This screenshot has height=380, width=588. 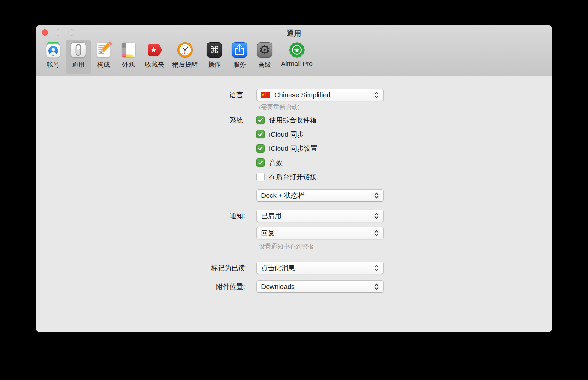 What do you see at coordinates (294, 148) in the screenshot?
I see `system-checkbox-row: iCloud 同步设置` at bounding box center [294, 148].